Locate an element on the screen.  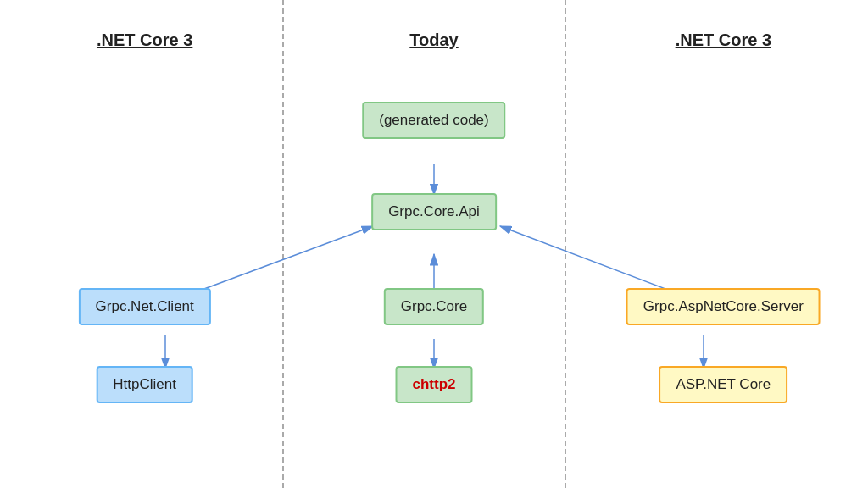
http-client-label: HttpClient is located at coordinates (144, 385).